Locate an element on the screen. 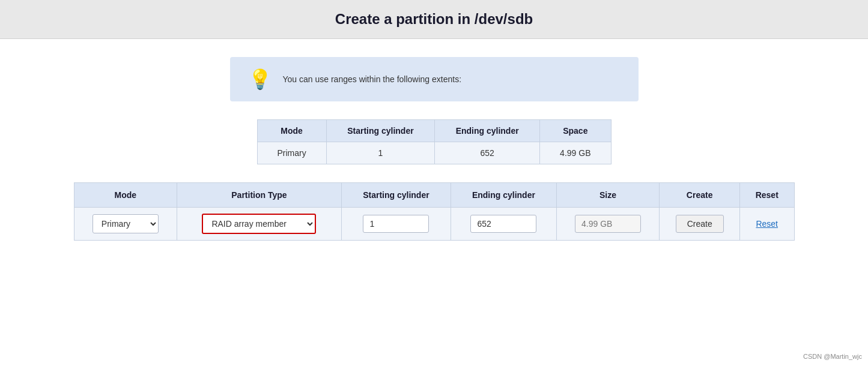  extent-ending-cylinder: 652 is located at coordinates (488, 154).